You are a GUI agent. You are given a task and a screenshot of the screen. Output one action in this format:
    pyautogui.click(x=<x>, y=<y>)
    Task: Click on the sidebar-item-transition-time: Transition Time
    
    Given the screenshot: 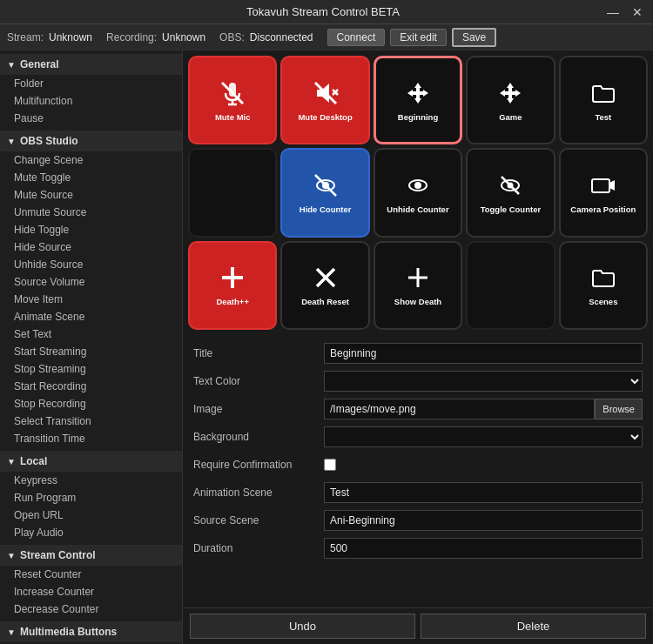 What is the action you would take?
    pyautogui.click(x=91, y=439)
    